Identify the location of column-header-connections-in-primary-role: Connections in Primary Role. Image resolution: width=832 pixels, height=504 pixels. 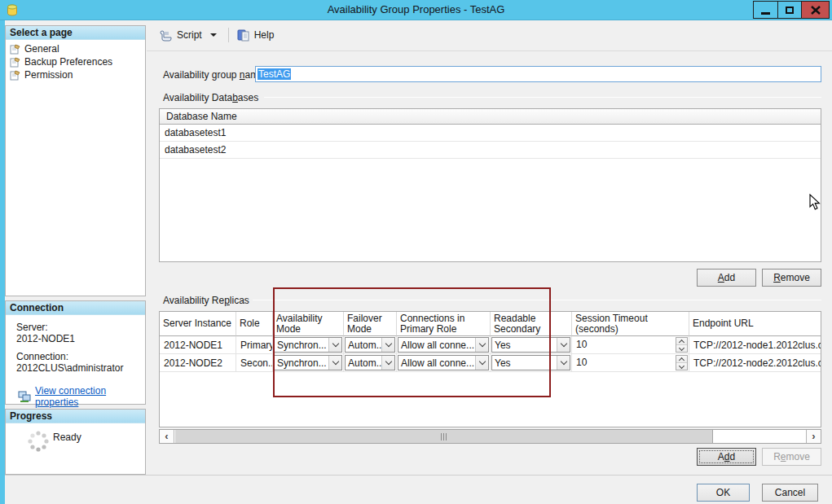
(443, 324).